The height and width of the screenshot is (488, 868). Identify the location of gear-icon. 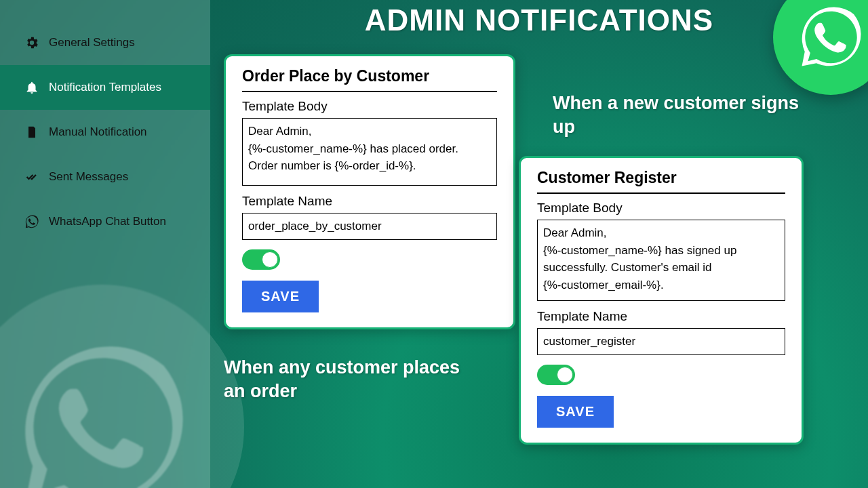
(32, 43).